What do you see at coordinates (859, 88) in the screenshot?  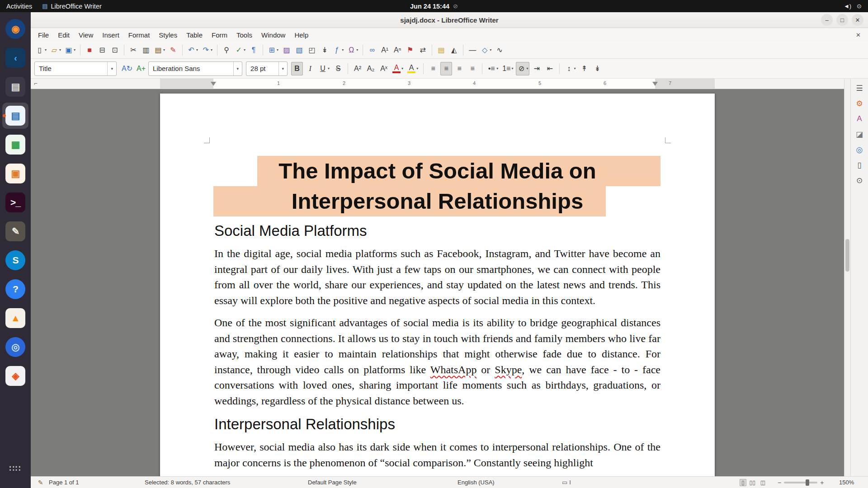 I see `sidebar-settings-button: ☰` at bounding box center [859, 88].